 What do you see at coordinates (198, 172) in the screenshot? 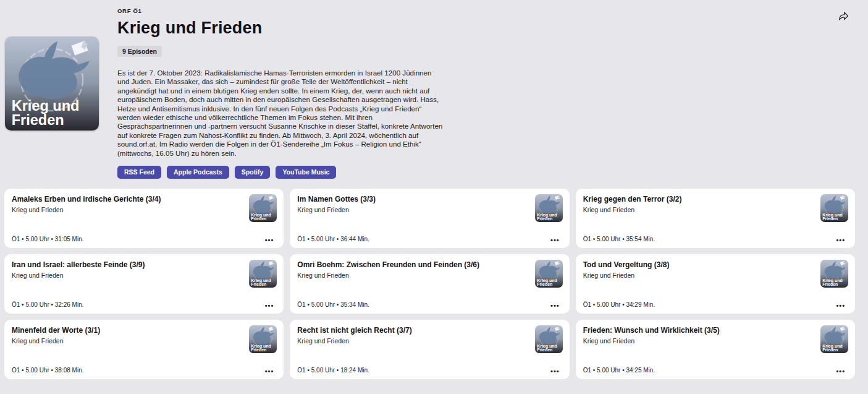
I see `apple-podcasts-button: Apple Podcasts` at bounding box center [198, 172].